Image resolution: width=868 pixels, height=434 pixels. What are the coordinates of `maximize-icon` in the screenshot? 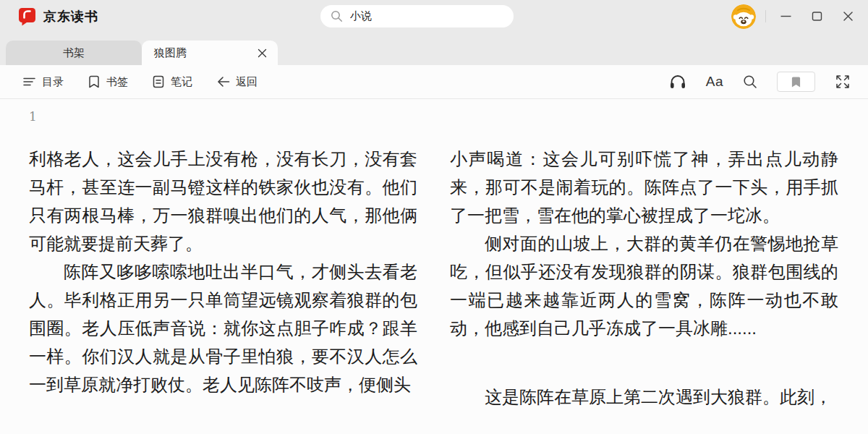 It's located at (817, 16).